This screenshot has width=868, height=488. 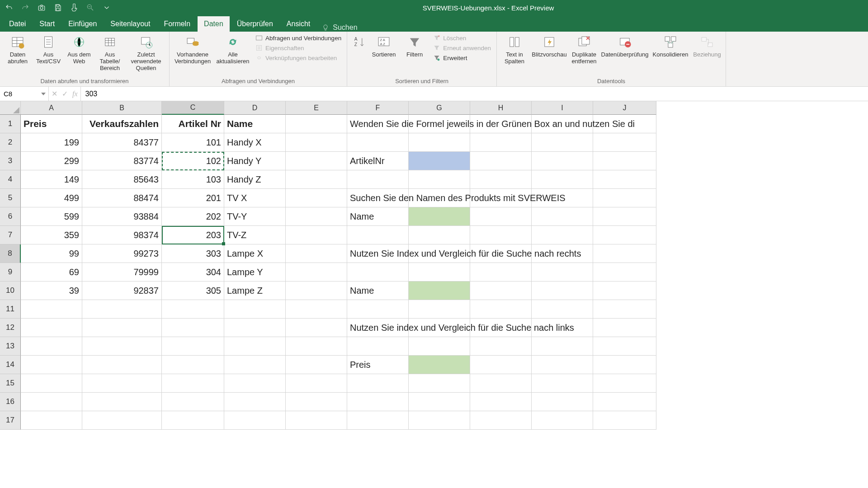 What do you see at coordinates (255, 402) in the screenshot?
I see `cell-D16` at bounding box center [255, 402].